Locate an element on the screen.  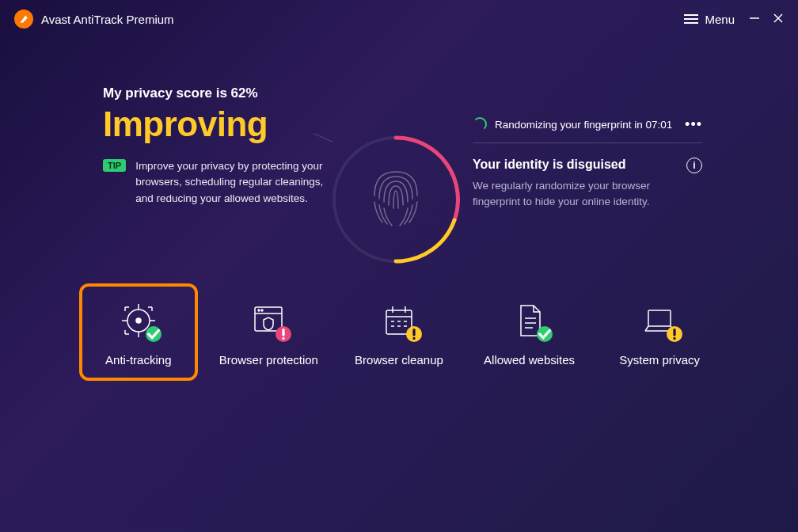
titlebar: Avast AntiTrack Premium Menu is located at coordinates (399, 19).